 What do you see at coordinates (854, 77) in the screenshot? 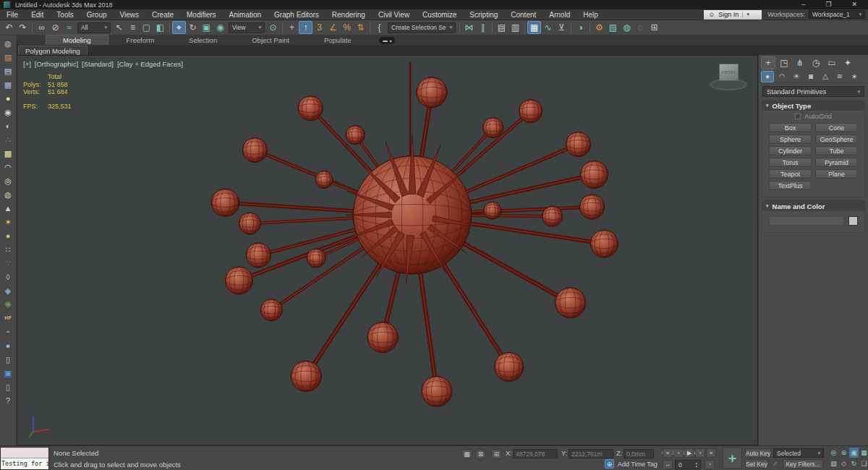
I see `systems-category-icon: ∗` at bounding box center [854, 77].